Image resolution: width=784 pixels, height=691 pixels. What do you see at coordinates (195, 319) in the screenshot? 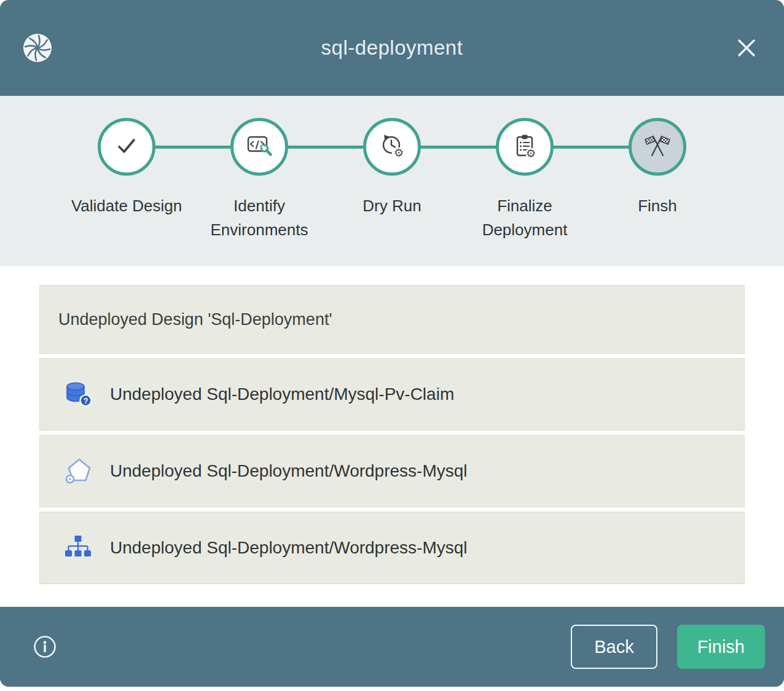
I see `design-result-text: Undeployed Design 'Sql-Deployment'` at bounding box center [195, 319].